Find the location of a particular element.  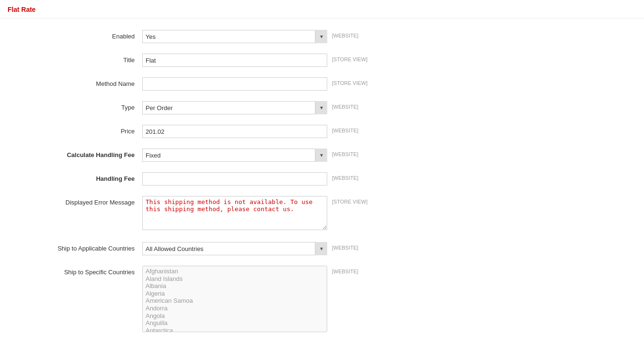

enabled-field: YesNo is located at coordinates (235, 37).